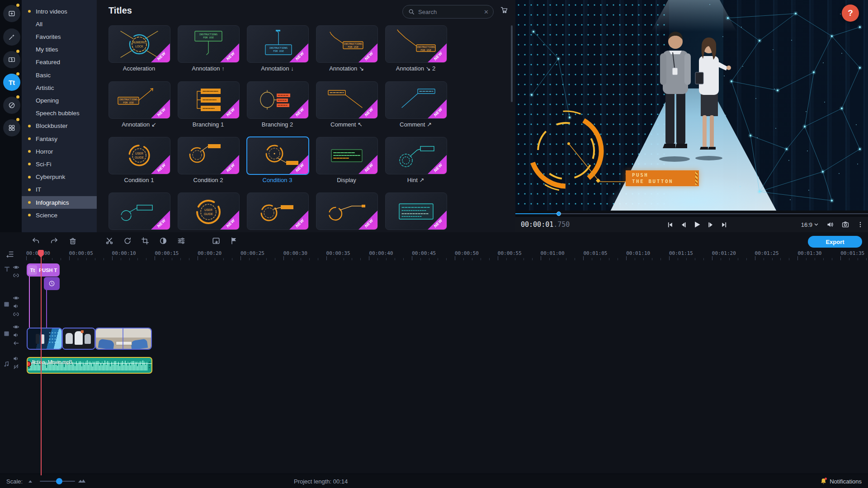 The height and width of the screenshot is (488, 868). I want to click on title-card-row4-5: NEW, so click(416, 211).